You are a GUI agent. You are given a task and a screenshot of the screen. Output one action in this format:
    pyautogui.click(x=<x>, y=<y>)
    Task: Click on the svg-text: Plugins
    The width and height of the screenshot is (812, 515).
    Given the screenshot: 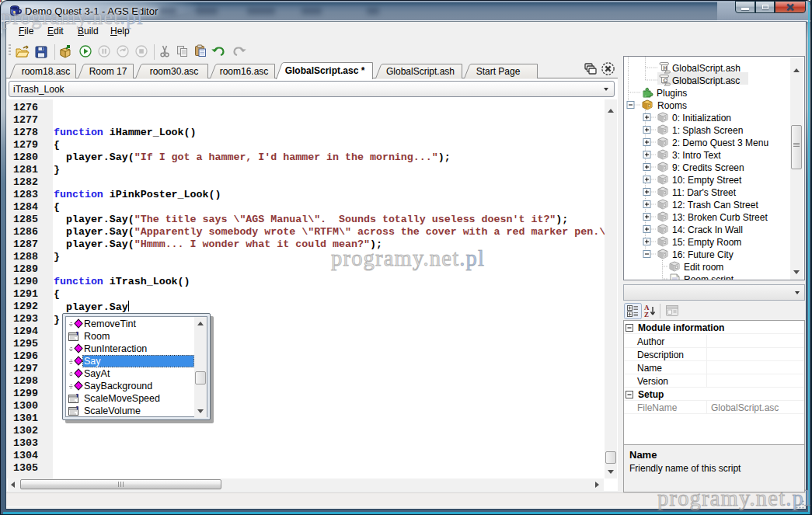 What is the action you would take?
    pyautogui.click(x=671, y=93)
    